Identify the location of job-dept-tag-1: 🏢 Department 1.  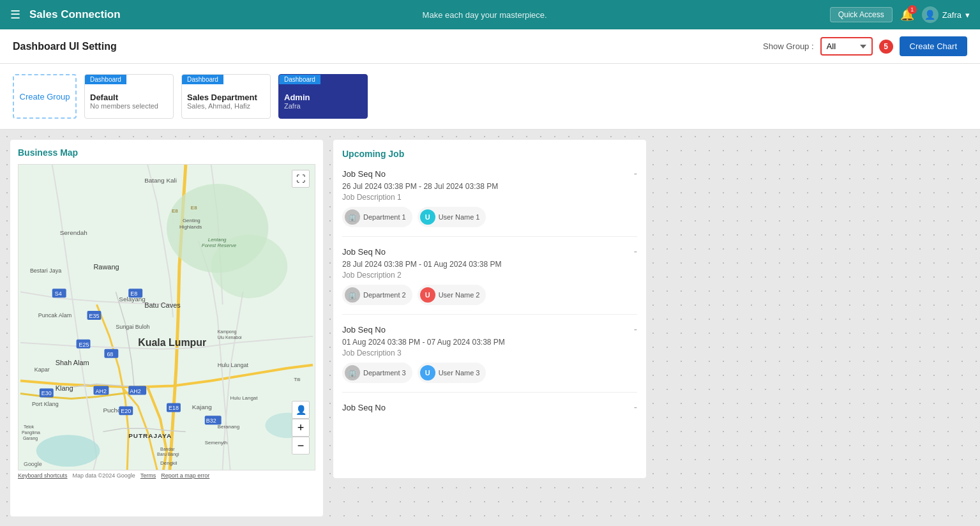
(377, 217).